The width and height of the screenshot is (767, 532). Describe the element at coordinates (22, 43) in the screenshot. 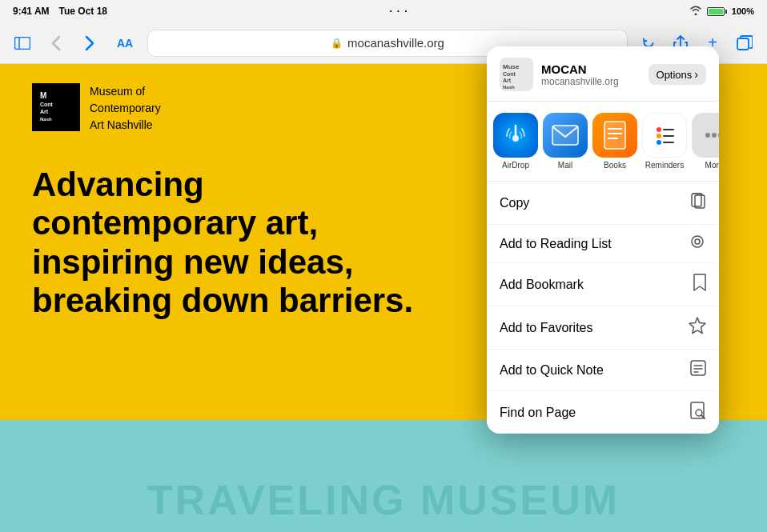

I see `sidebar-toggle-button` at that location.